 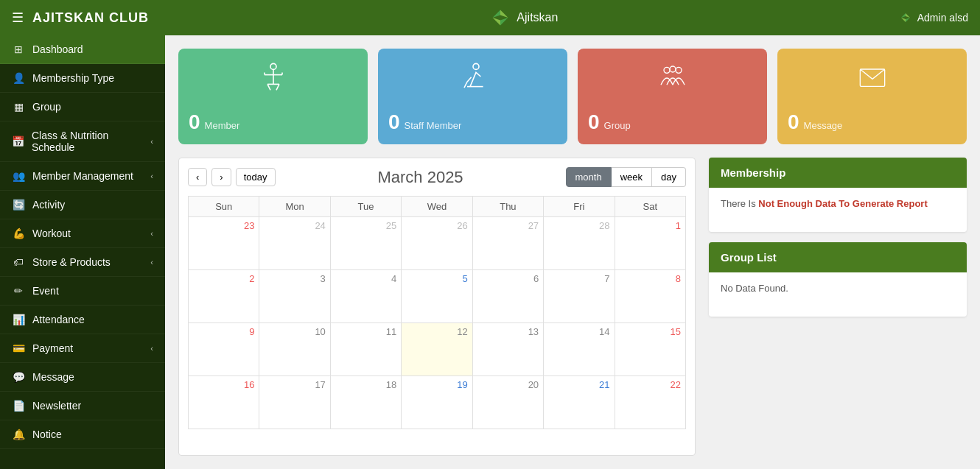 What do you see at coordinates (650, 403) in the screenshot?
I see `calendar-cell: 22` at bounding box center [650, 403].